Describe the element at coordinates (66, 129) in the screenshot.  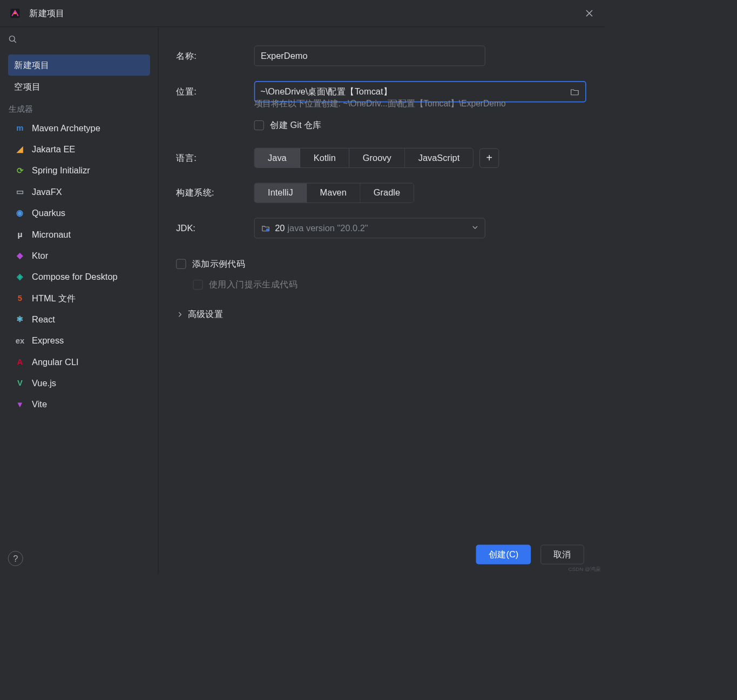
I see `sidebar-item-label: Maven Archetype` at that location.